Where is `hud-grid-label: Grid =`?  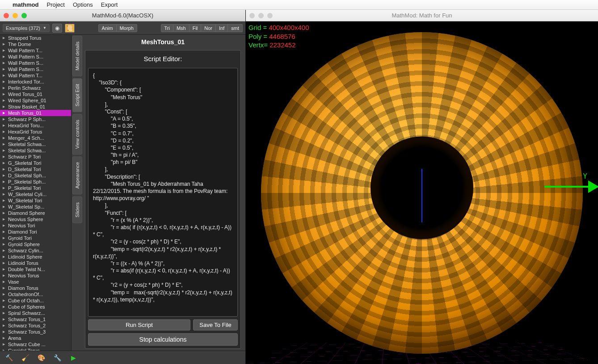 hud-grid-label: Grid = is located at coordinates (257, 28).